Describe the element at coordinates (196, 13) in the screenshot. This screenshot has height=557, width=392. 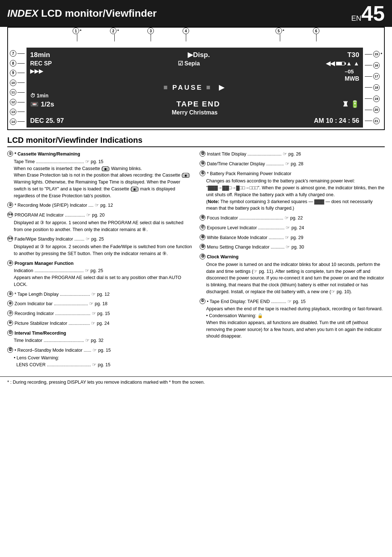
I see `page-header: INDEX LCD monitor/Viewfinder EN 45` at that location.